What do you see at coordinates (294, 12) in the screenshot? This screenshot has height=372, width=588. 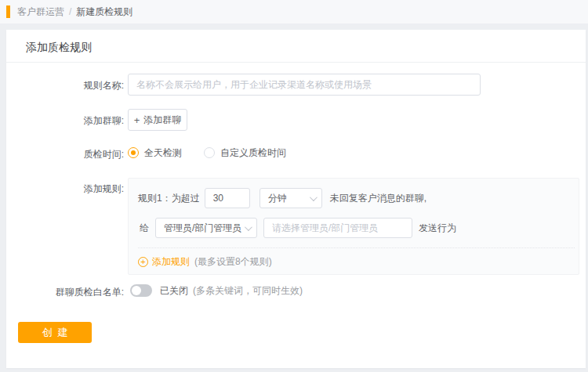 I see `breadcrumb-bar: 客户群运营 / 新建质检规则` at bounding box center [294, 12].